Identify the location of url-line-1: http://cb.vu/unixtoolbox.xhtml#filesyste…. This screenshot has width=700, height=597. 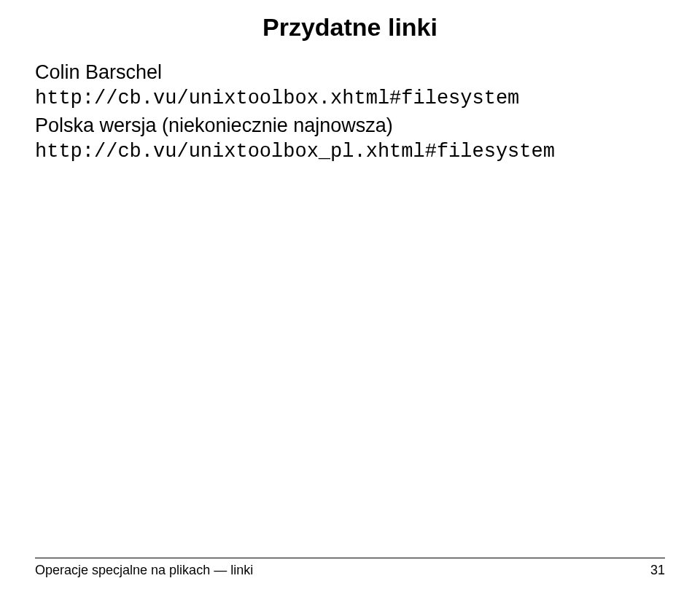
(350, 98).